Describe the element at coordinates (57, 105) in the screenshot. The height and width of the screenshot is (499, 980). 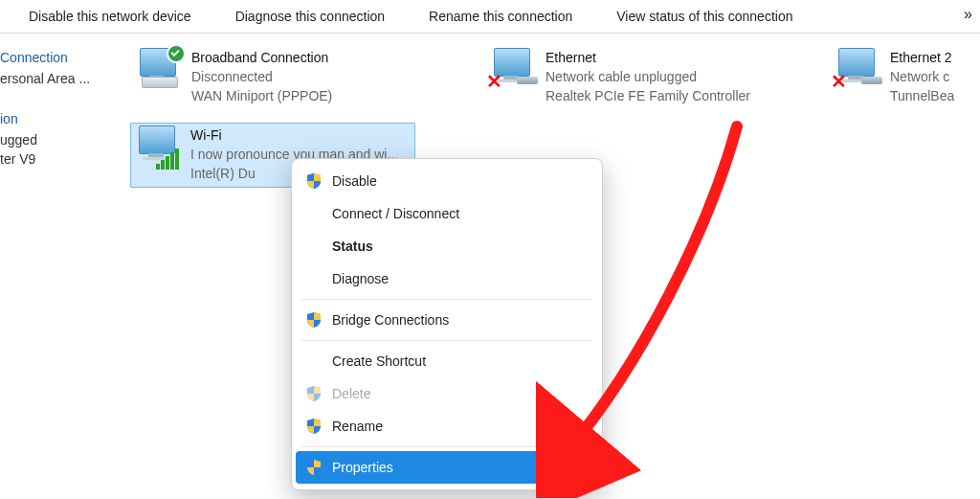
I see `sidebar-fragment: Connection ersonal Area ... ion ugged te…` at that location.